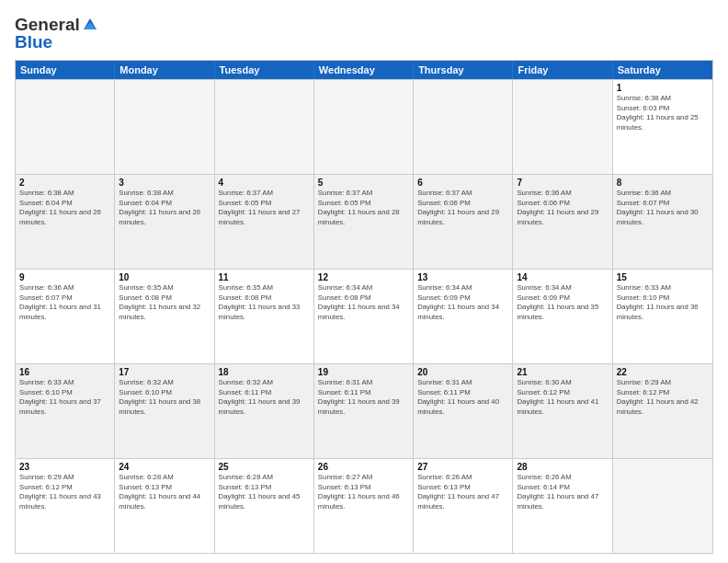 The width and height of the screenshot is (728, 563). What do you see at coordinates (364, 411) in the screenshot?
I see `day-cell-19: 19Sunrise: 6:31 AMSunset: 6:11 PMDayligh…` at bounding box center [364, 411].